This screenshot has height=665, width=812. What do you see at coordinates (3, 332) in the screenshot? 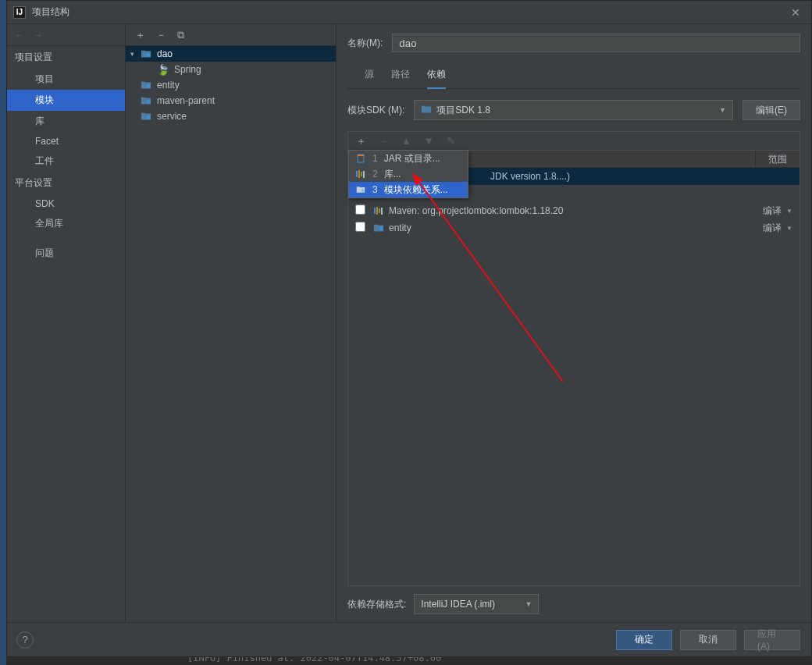
I see `background-strip` at bounding box center [3, 332].